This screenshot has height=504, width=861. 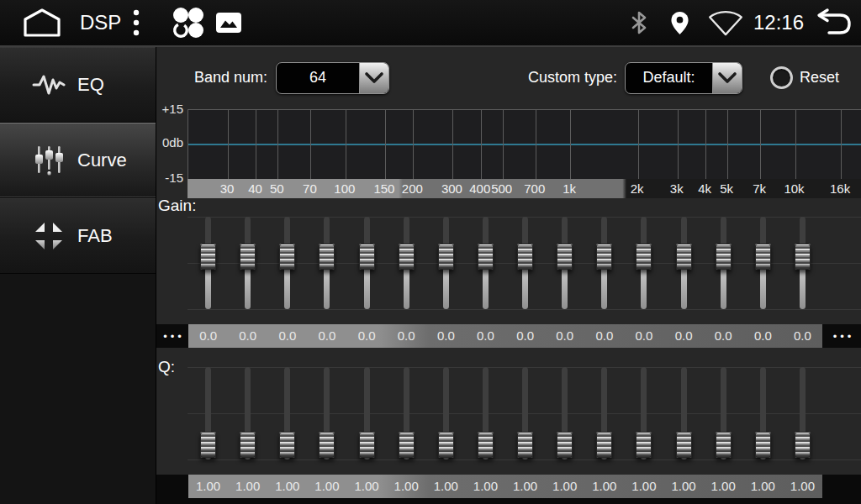 I want to click on back-icon, so click(x=832, y=23).